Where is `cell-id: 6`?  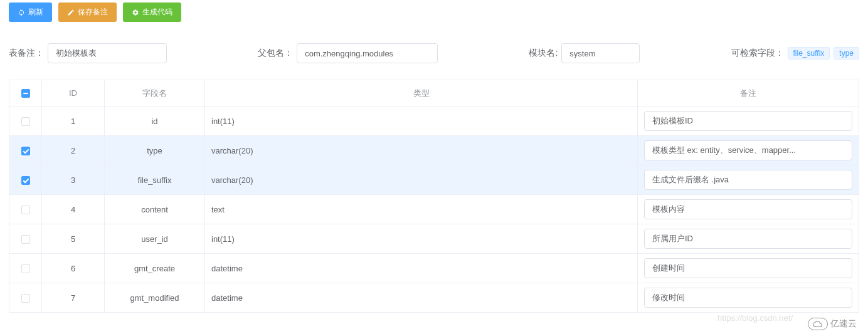
cell-id: 6 is located at coordinates (73, 268).